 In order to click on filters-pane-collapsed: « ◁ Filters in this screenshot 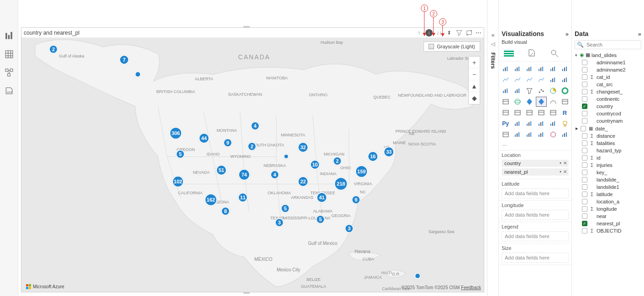, I will do `click(493, 148)`.